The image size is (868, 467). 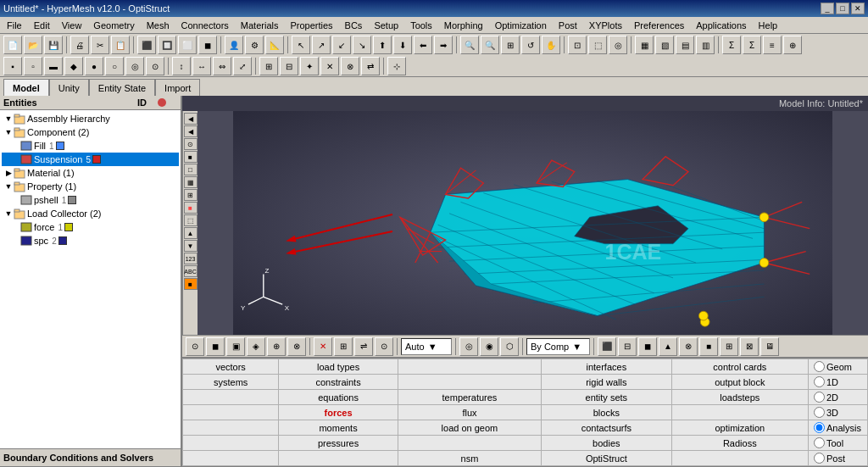 What do you see at coordinates (202, 66) in the screenshot?
I see `entity10: ↔` at bounding box center [202, 66].